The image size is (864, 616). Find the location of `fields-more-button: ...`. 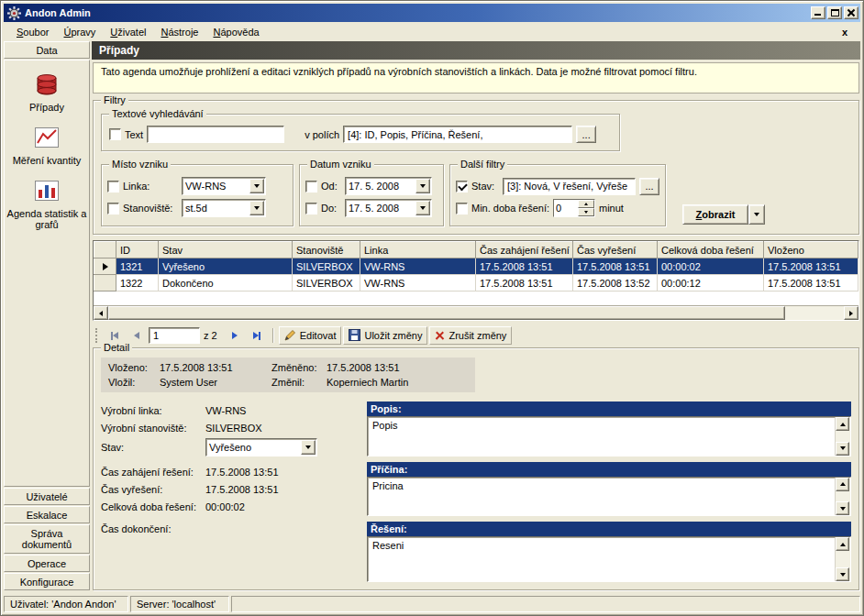

fields-more-button: ... is located at coordinates (586, 134).